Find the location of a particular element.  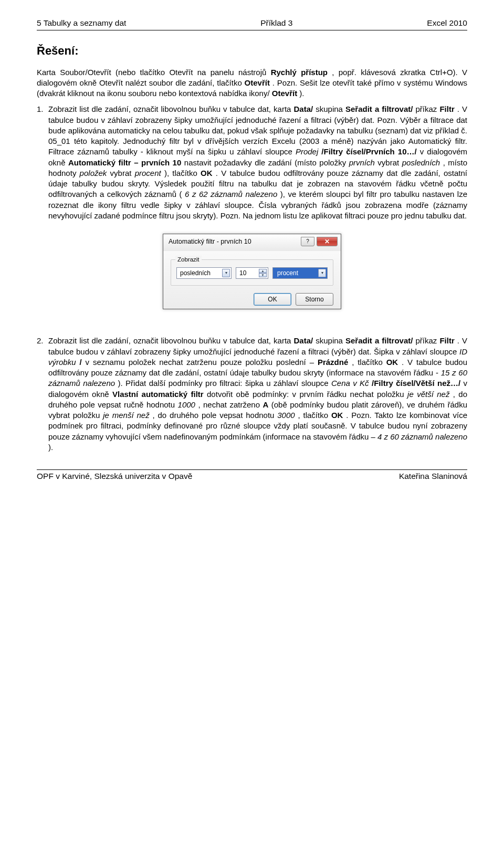

body-italic: 1000 is located at coordinates (187, 404).